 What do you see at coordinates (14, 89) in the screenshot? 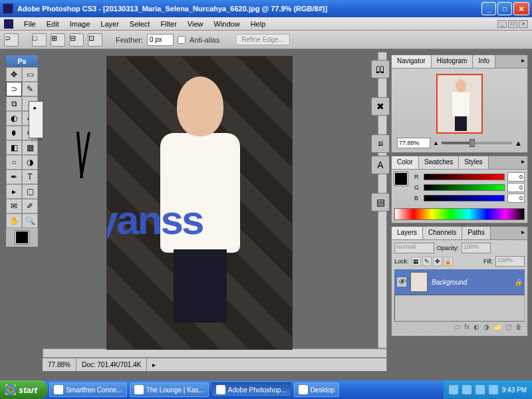
I see `lasso-tool: ⊃` at bounding box center [14, 89].